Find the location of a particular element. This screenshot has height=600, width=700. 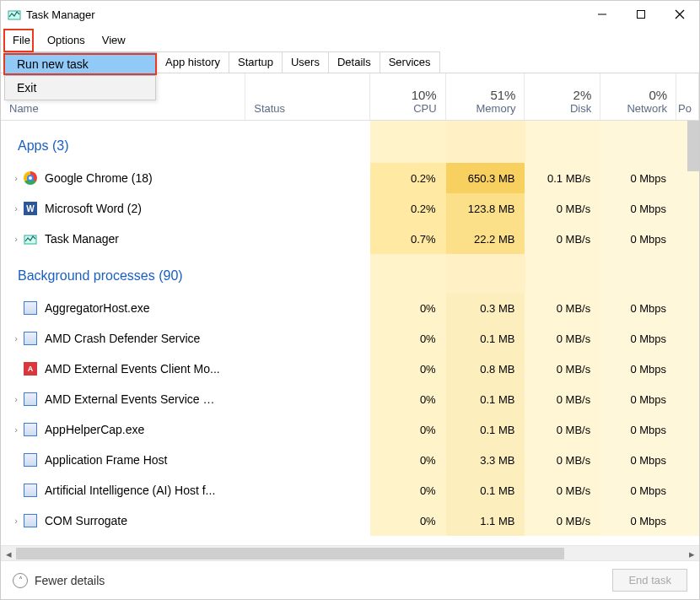

process-row: ›AMD Crash Defender Service0%0.1 MB0 MB/… is located at coordinates (350, 338).